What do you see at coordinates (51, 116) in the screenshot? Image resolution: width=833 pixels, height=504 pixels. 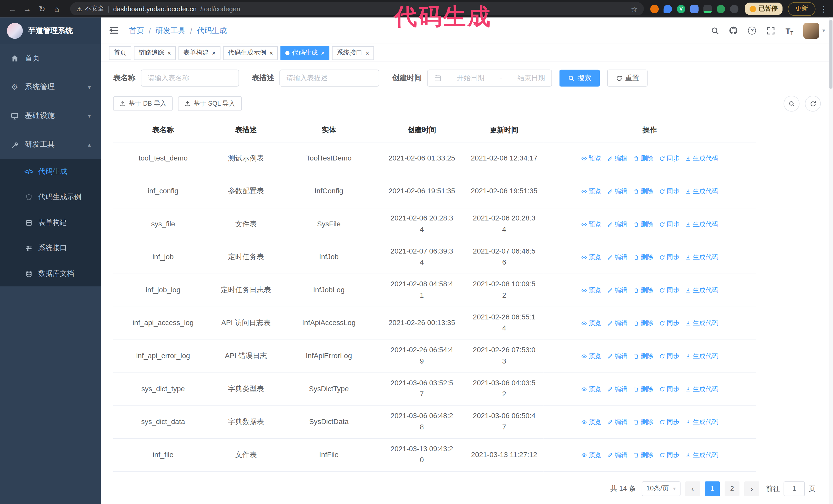 I see `sidebar-item-infra: 基础设施 ▾` at bounding box center [51, 116].